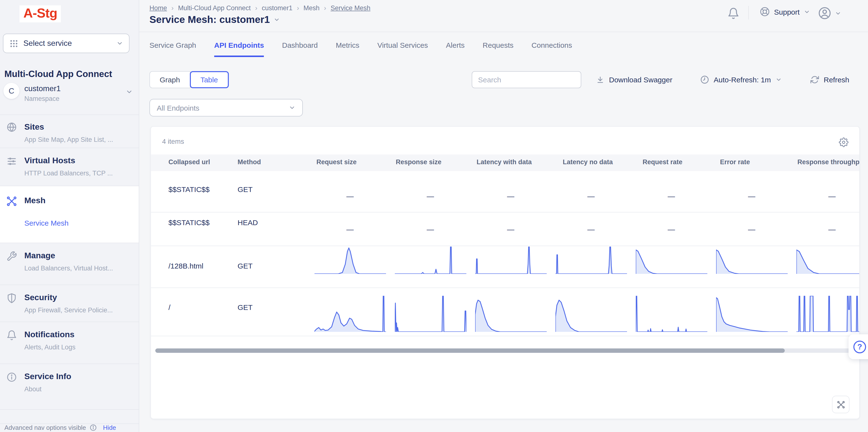  Describe the element at coordinates (209, 80) in the screenshot. I see `table-view-button: Table` at that location.